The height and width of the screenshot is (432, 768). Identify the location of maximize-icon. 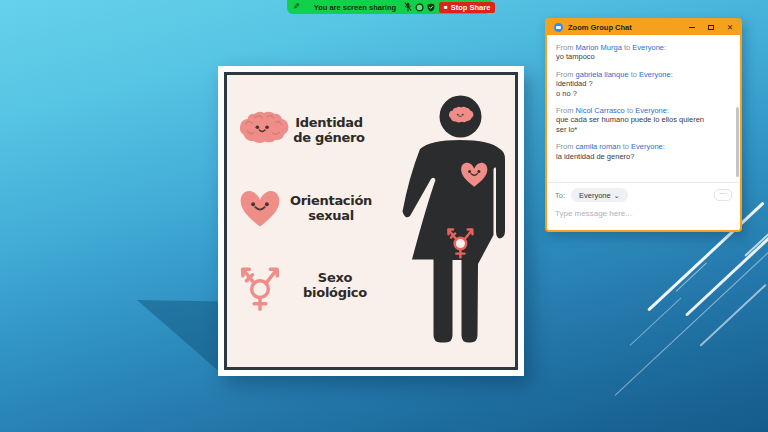
(711, 28).